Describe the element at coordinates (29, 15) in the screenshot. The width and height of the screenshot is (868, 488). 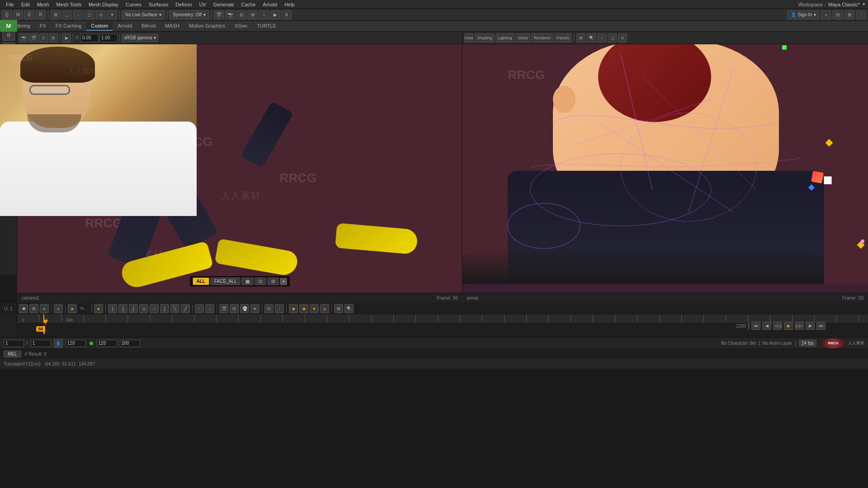
I see `rotate-tool-btn: E` at that location.